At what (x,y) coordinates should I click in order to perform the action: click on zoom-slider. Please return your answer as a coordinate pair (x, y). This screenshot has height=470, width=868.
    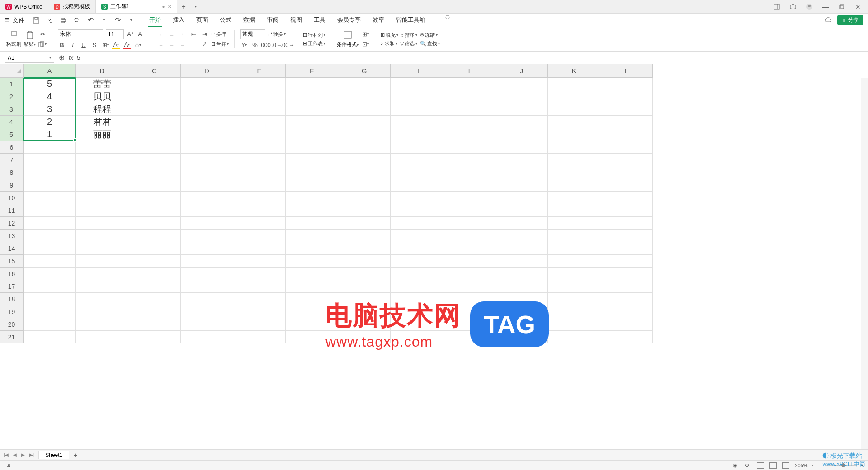
    Looking at the image, I should click on (841, 465).